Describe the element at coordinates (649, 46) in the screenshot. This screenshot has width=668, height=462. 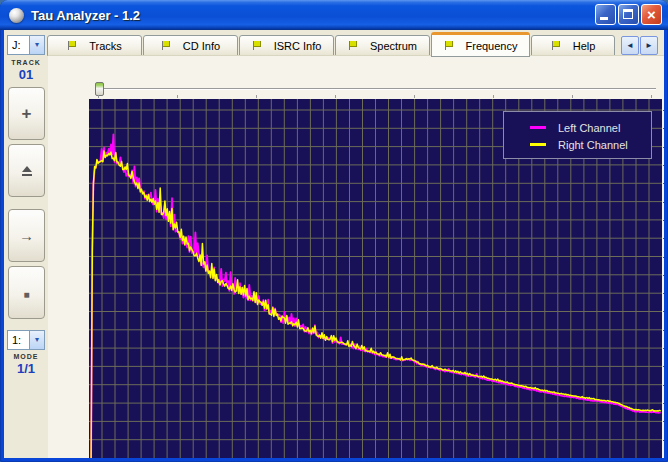
I see `arrow-right-icon: ►` at that location.